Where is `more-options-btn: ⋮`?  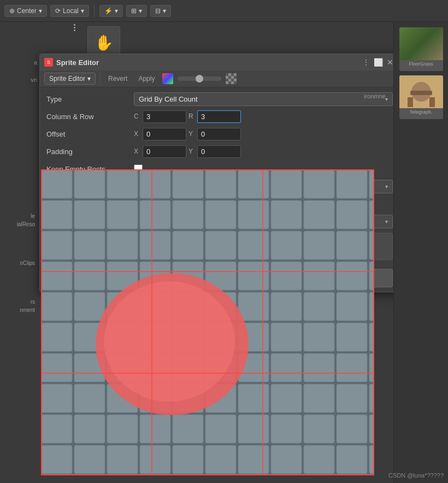 more-options-btn: ⋮ is located at coordinates (366, 62).